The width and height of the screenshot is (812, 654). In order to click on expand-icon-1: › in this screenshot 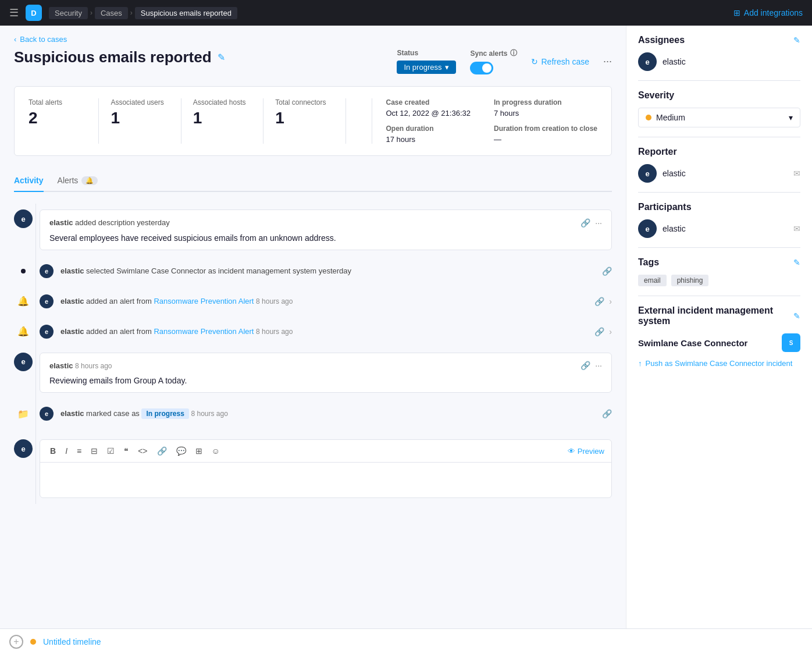, I will do `click(611, 301)`.